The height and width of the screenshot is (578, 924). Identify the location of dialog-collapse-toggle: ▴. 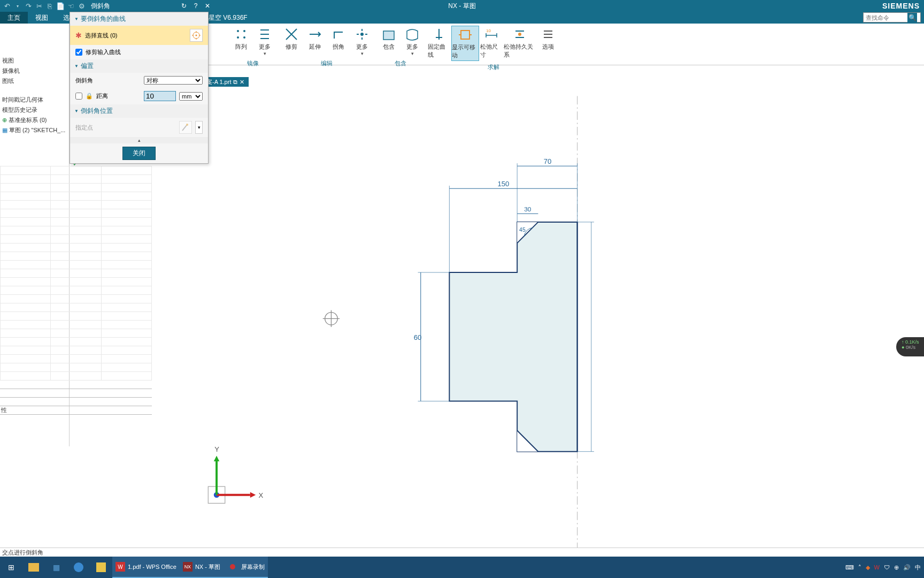
(139, 140).